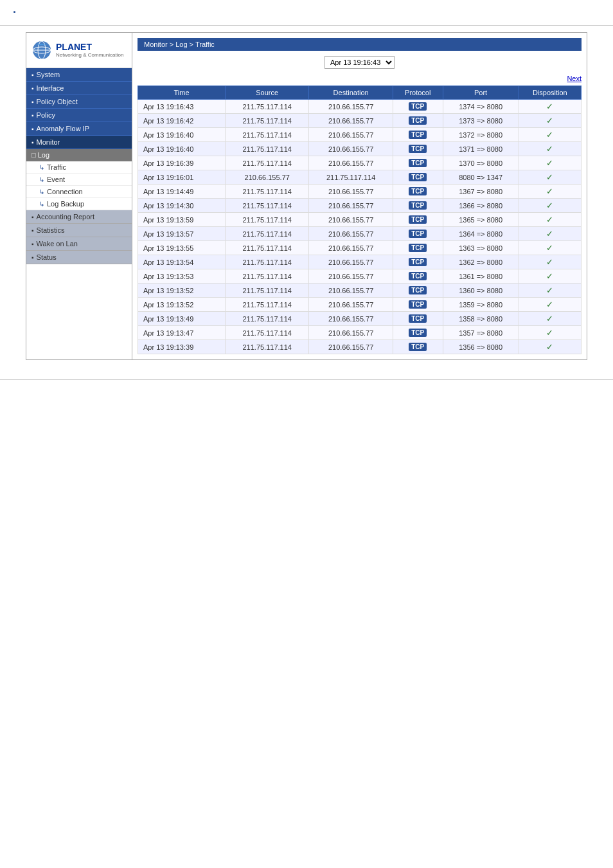 The image size is (613, 868). I want to click on table-row: Apr 13 19:14:30 211.75.117.114 210.66.15…, so click(360, 206).